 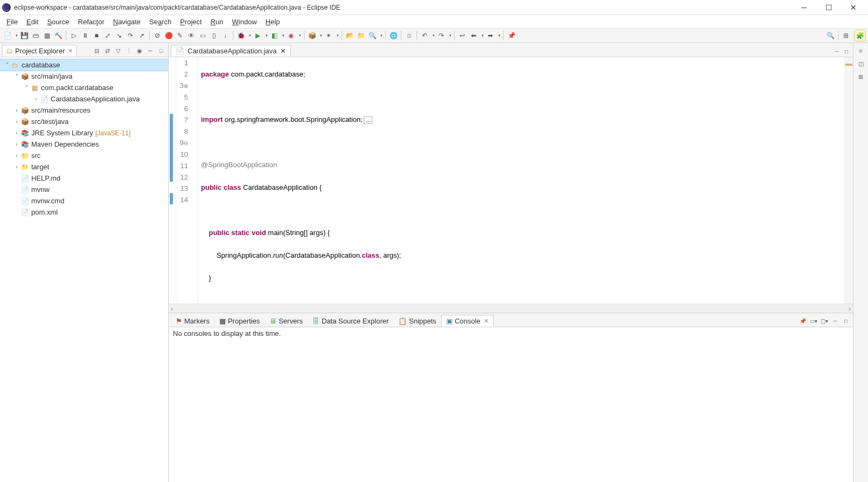 What do you see at coordinates (331, 36) in the screenshot?
I see `new-wizard-button: ✴` at bounding box center [331, 36].